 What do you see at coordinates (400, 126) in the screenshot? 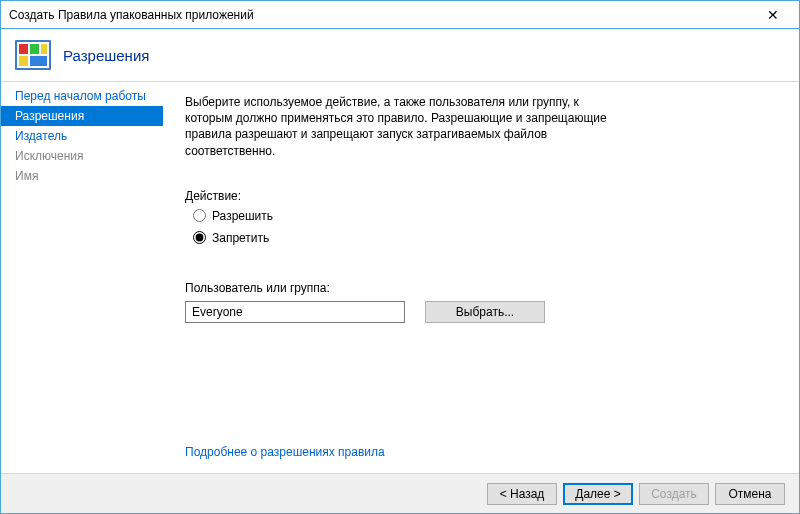
I see `description-text: Выберите используемое действие, а также …` at bounding box center [400, 126].